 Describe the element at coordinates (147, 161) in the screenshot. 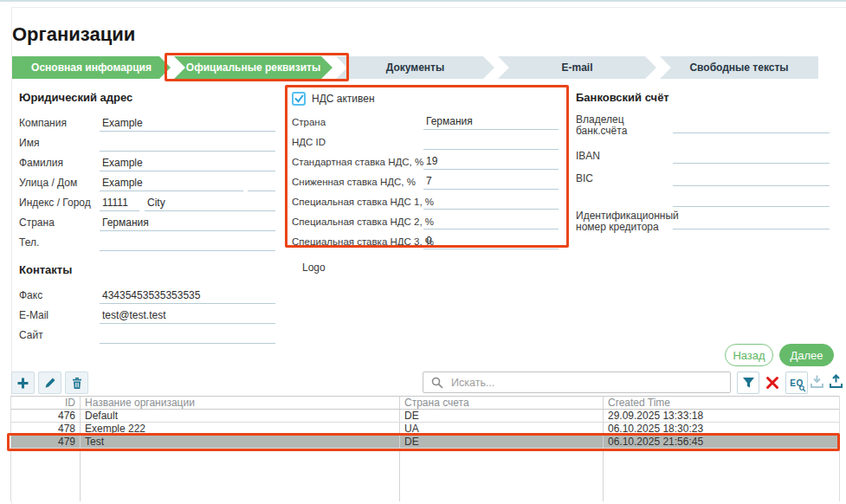

I see `field-row-last-name: Фамилия Example` at that location.